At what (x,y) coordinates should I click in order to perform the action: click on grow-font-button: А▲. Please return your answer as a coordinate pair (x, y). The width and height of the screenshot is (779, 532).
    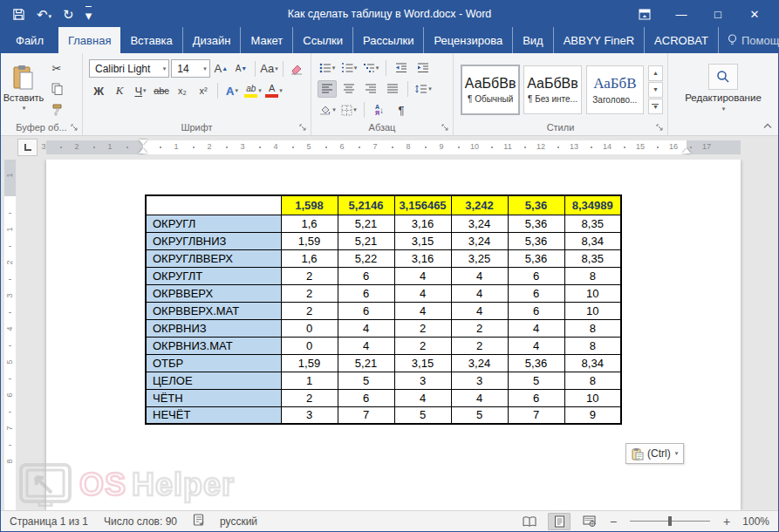
    Looking at the image, I should click on (222, 69).